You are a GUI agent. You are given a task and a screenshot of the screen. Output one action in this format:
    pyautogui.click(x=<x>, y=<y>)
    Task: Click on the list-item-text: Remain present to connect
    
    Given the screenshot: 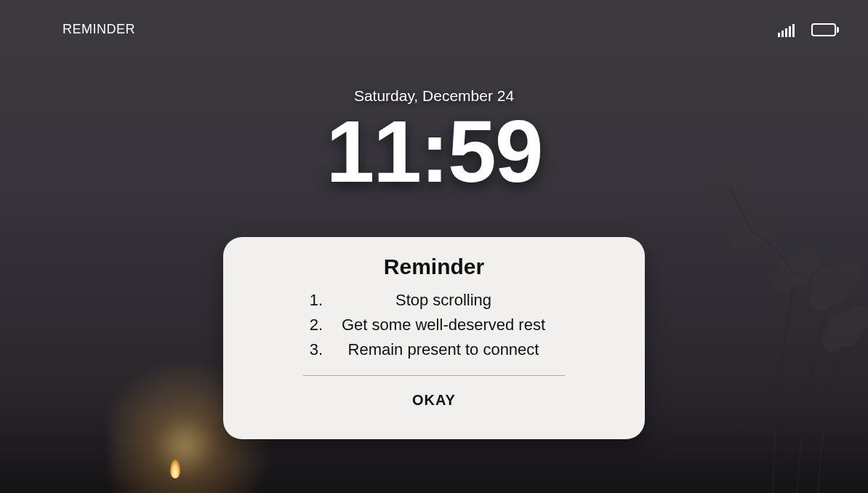 What is the action you would take?
    pyautogui.click(x=443, y=350)
    